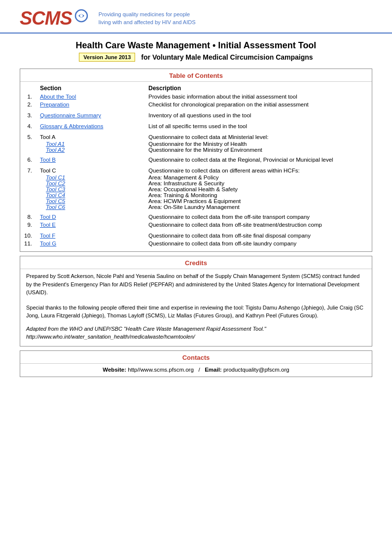 The width and height of the screenshot is (392, 554). I want to click on toc-link-tool-d: Tool D, so click(48, 217).